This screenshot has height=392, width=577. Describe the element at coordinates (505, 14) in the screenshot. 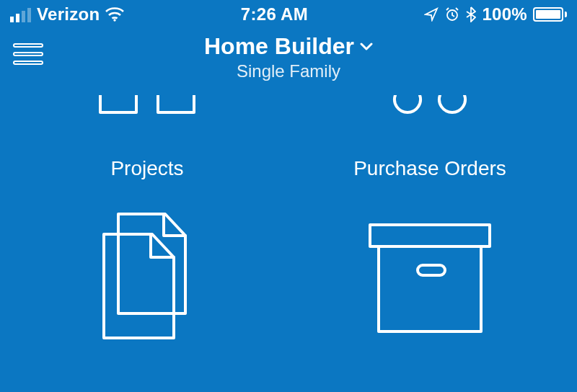

I see `battery-pct-label: 100%` at that location.